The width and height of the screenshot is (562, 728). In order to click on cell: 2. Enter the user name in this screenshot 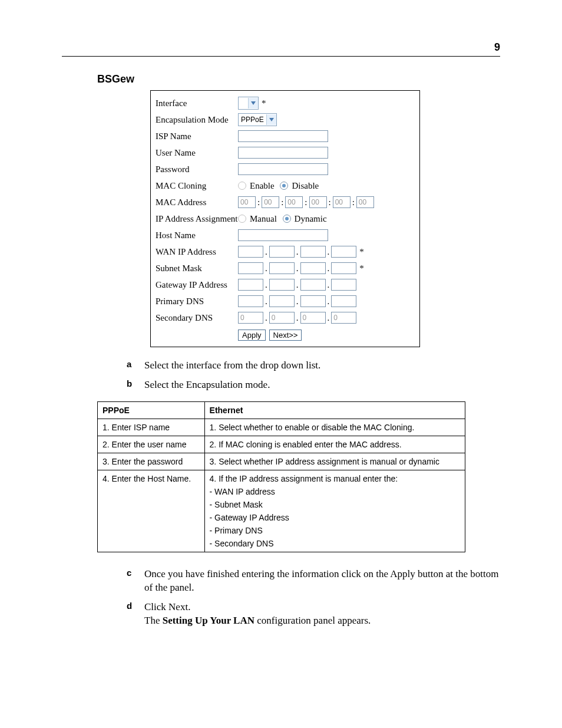, I will do `click(151, 444)`.